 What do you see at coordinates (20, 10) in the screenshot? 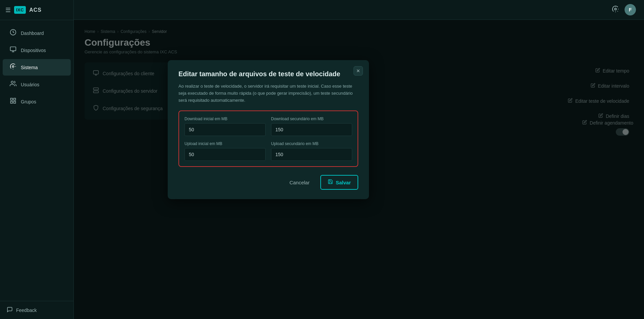
I see `logo-abbr: IXC` at bounding box center [20, 10].